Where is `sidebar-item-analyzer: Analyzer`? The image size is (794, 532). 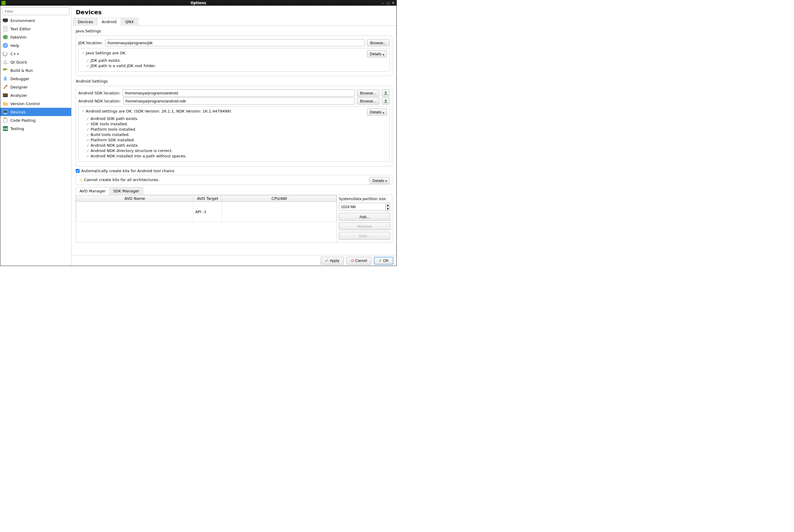 sidebar-item-analyzer: Analyzer is located at coordinates (36, 95).